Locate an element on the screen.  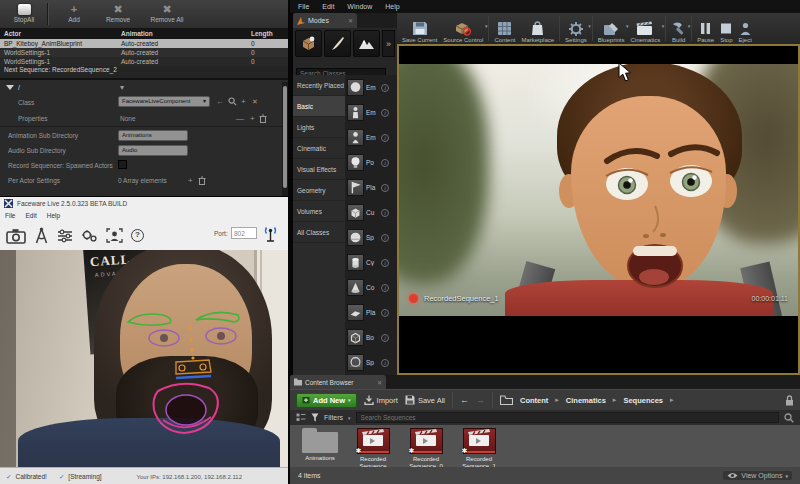
asset-sequence: ✱ Recorded Sequence is located at coordinates (373, 448).